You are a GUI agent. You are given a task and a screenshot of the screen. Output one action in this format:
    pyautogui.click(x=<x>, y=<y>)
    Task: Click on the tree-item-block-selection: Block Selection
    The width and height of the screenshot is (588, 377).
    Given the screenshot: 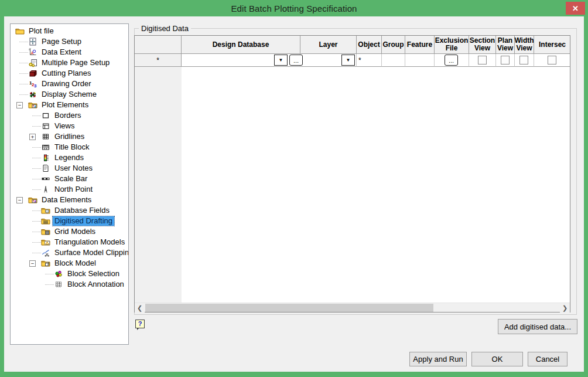 What is the action you would take?
    pyautogui.click(x=69, y=274)
    